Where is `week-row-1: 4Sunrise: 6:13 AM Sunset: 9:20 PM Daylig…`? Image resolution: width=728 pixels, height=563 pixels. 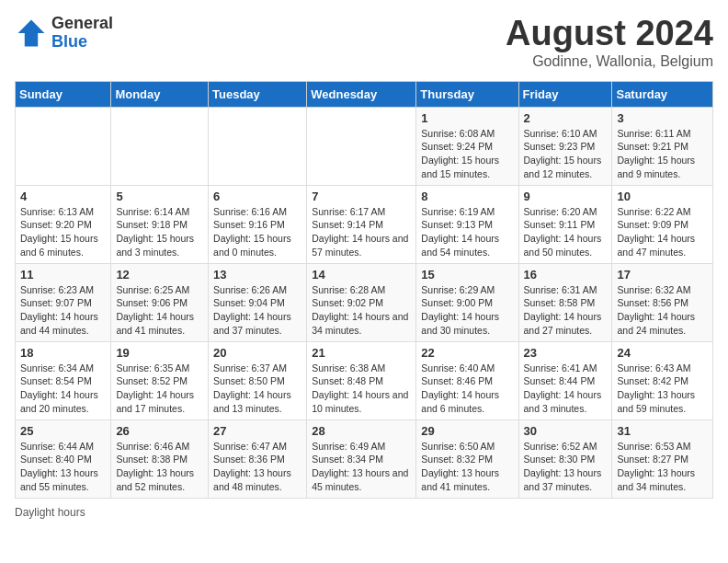 week-row-1: 4Sunrise: 6:13 AM Sunset: 9:20 PM Daylig… is located at coordinates (364, 224).